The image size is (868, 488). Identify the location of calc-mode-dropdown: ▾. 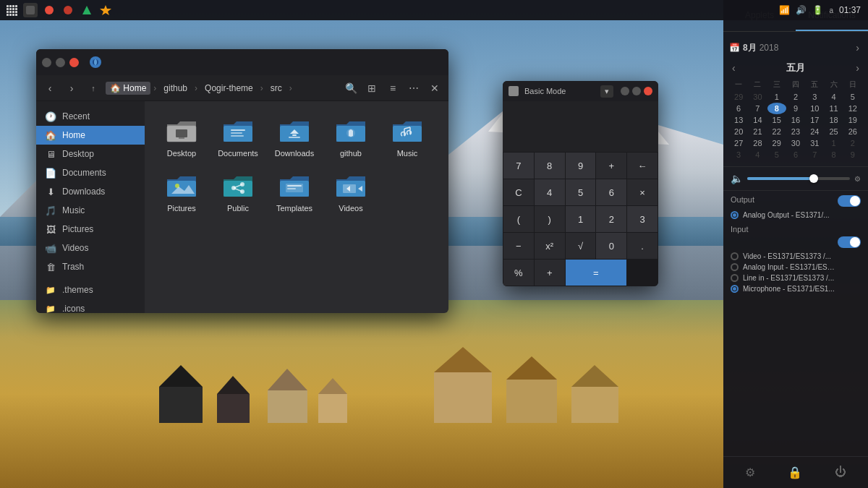
(607, 91).